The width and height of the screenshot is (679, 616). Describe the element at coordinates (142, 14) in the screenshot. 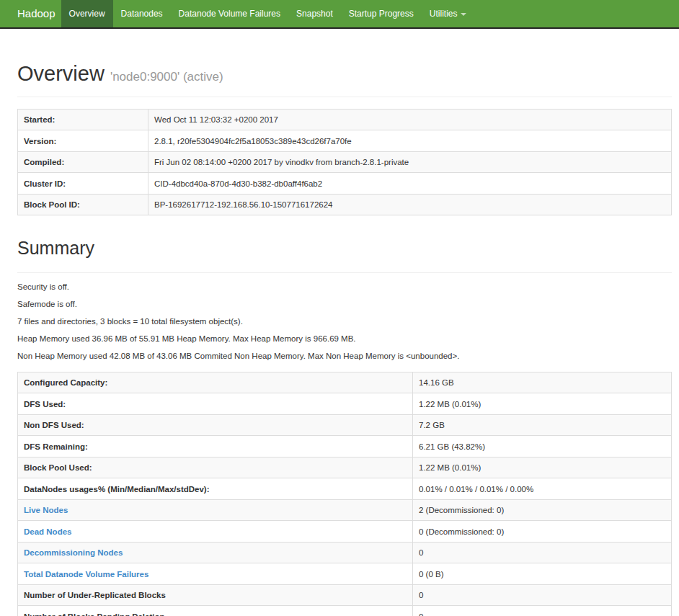

I see `nav-item-label: Datanodes` at that location.